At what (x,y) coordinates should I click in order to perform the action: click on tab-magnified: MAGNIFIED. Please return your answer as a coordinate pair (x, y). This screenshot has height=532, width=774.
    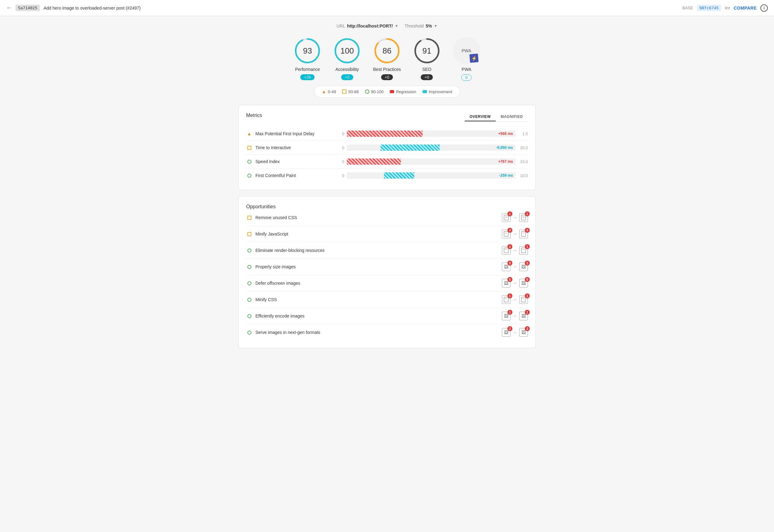
    Looking at the image, I should click on (512, 117).